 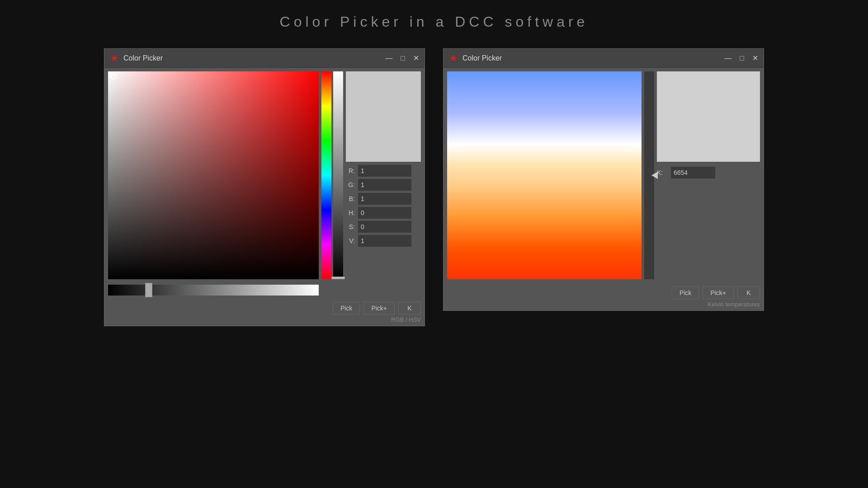 I want to click on b-label: B:, so click(x=350, y=199).